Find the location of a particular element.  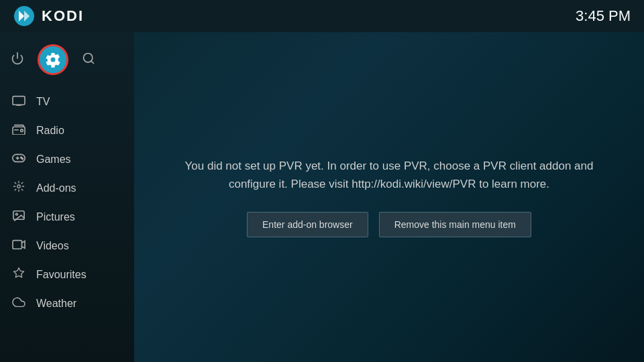

radio-label: Radio is located at coordinates (50, 131).